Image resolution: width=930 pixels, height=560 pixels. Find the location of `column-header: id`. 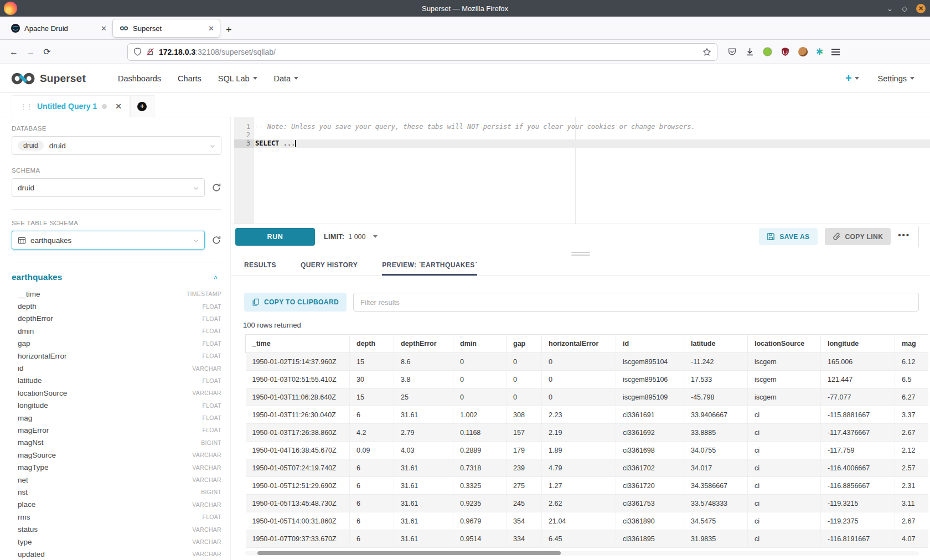

column-header: id is located at coordinates (650, 344).